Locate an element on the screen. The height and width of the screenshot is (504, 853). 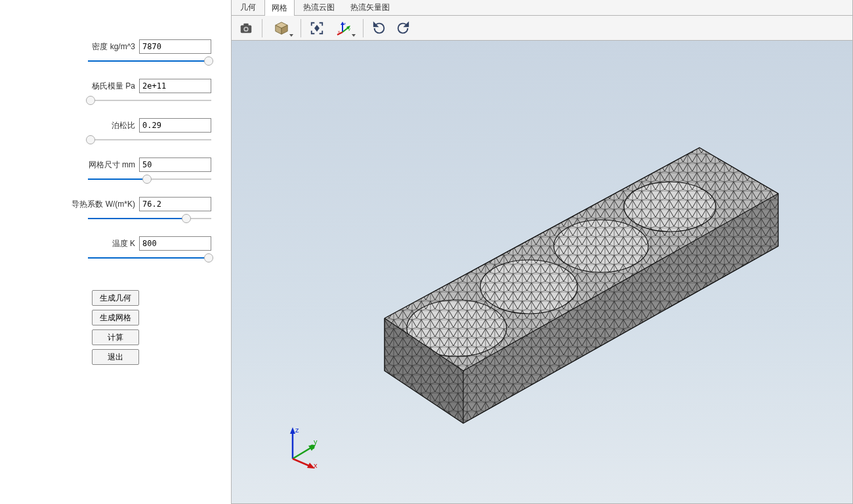
param-label: 杨氏模量 Pa is located at coordinates (114, 87).